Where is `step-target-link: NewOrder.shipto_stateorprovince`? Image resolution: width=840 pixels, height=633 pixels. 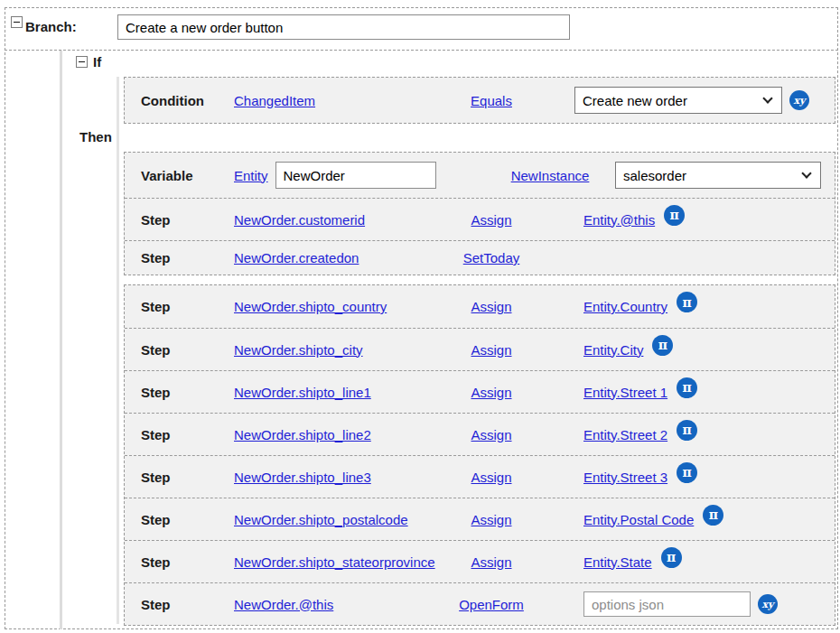 step-target-link: NewOrder.shipto_stateorprovince is located at coordinates (334, 562).